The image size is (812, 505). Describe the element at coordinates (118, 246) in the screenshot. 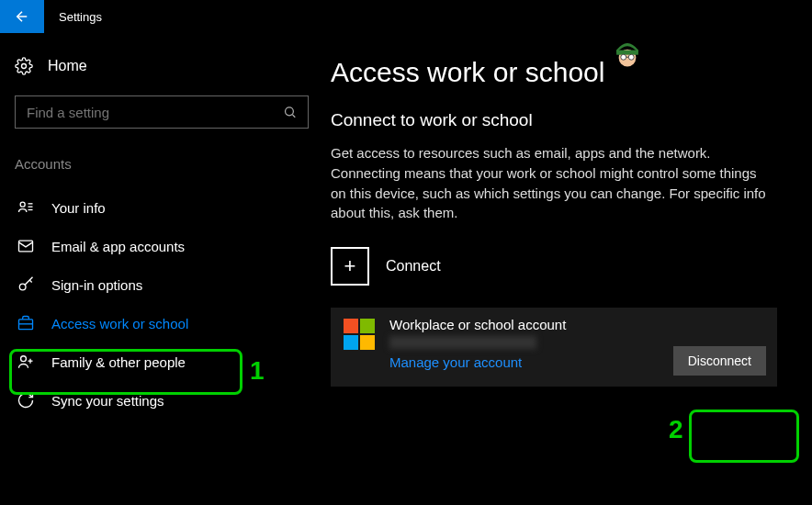

I see `sidebar-item-label: Email & app accounts` at that location.